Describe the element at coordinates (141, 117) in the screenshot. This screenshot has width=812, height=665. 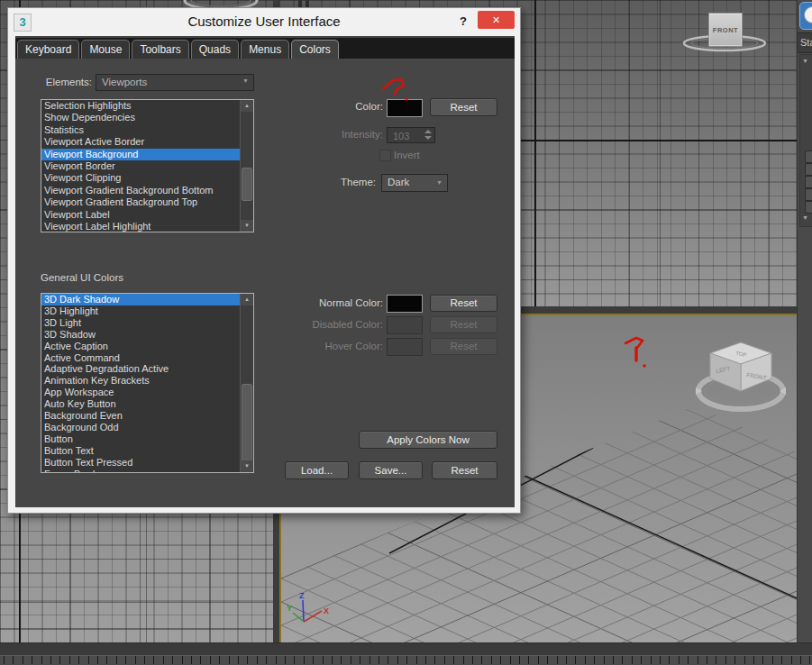
I see `element-item-show-dependencies: Show Dependencies` at that location.